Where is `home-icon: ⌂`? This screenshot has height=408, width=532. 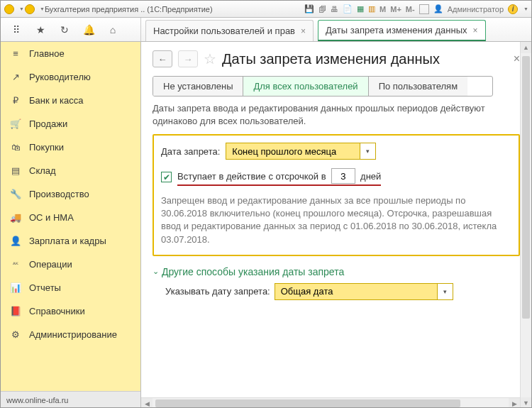 home-icon: ⌂ is located at coordinates (113, 30).